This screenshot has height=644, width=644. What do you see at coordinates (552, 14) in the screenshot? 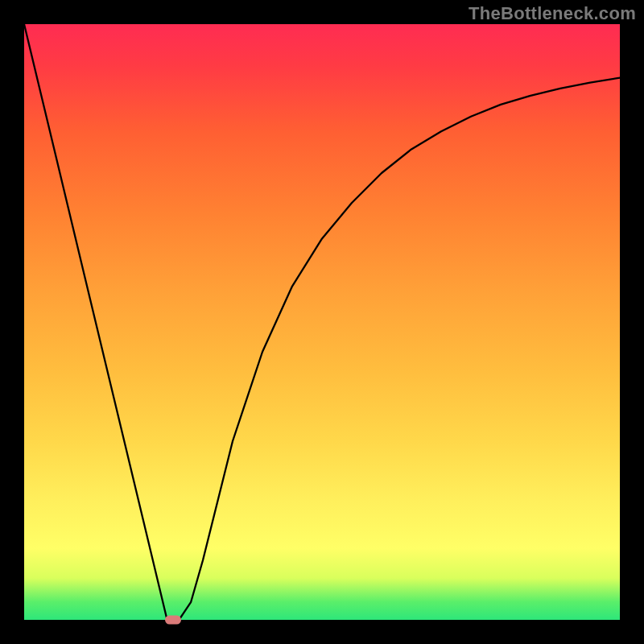
I see `watermark-text: TheBottleneck.com` at bounding box center [552, 14].